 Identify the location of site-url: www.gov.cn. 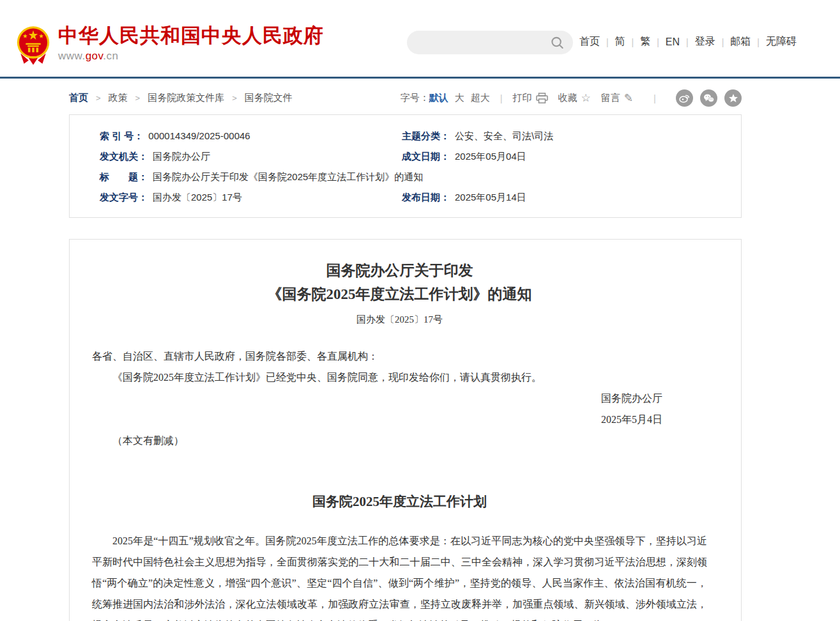
(191, 56).